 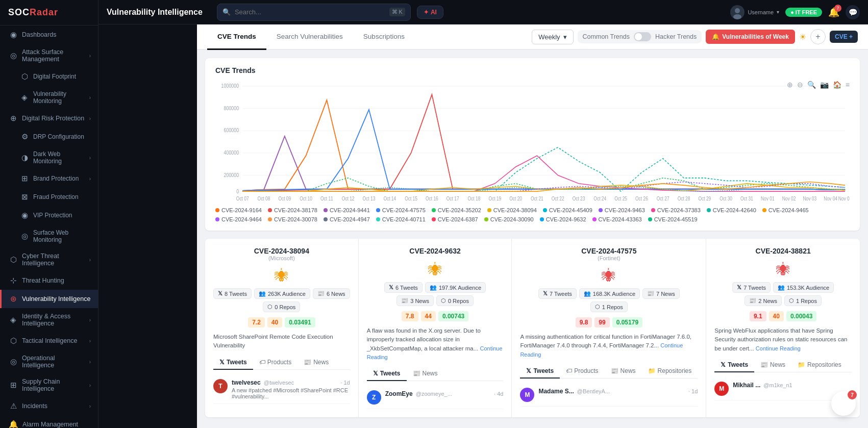 What do you see at coordinates (818, 37) in the screenshot?
I see `add-icon: +` at bounding box center [818, 37].